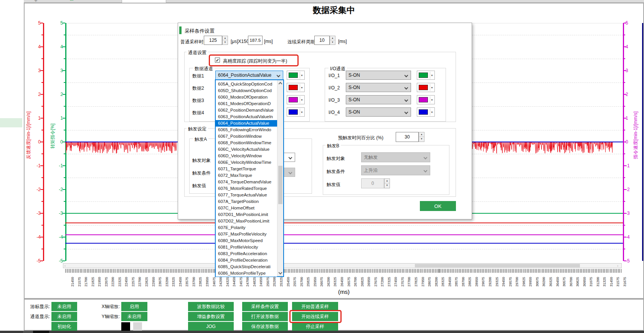 This screenshot has width=644, height=333. What do you see at coordinates (246, 163) in the screenshot?
I see `dropdown-list-item: 606E_VelocityWindowTime` at bounding box center [246, 163].